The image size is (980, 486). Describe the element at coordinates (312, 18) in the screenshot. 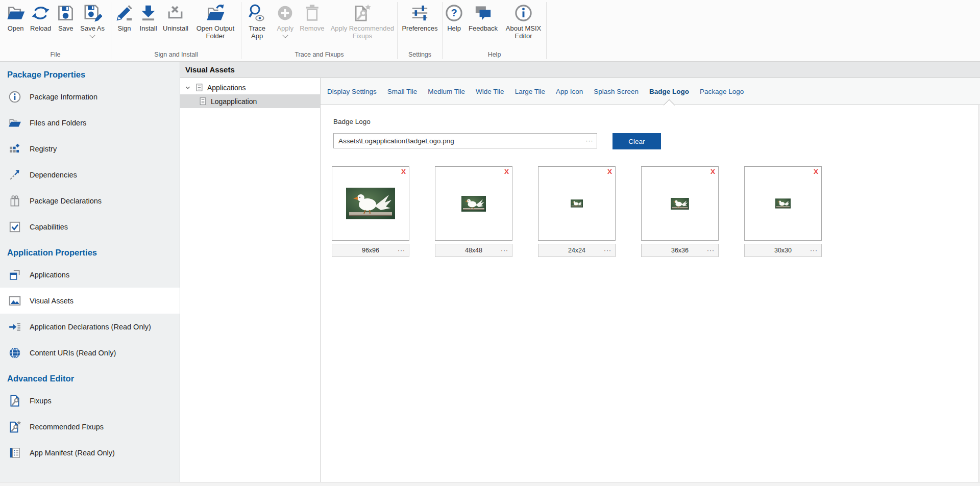

I see `toolbar-button-remove: Remove` at that location.